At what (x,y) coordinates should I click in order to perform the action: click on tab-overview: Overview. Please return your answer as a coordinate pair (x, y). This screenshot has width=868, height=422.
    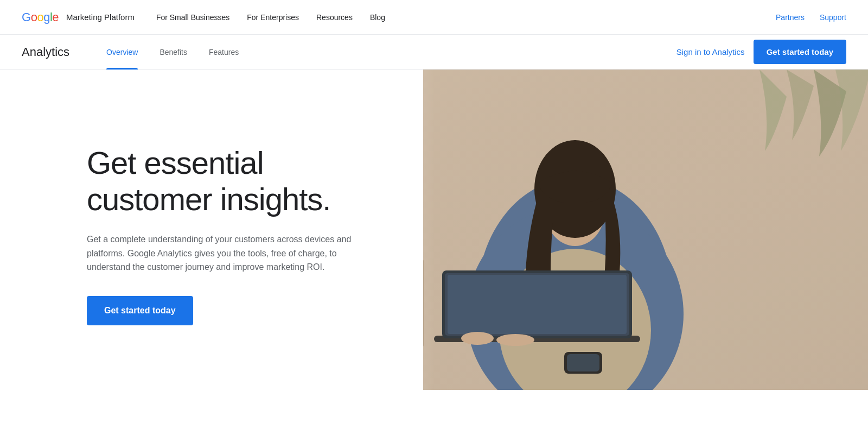
    Looking at the image, I should click on (122, 52).